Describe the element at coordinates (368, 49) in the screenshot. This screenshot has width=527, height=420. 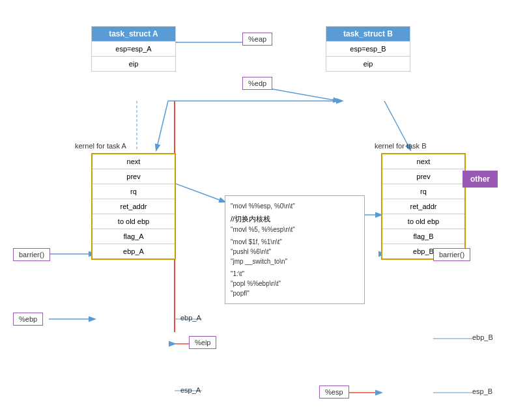
I see `task-struct-b: task_struct B esp=esp_B eip` at that location.